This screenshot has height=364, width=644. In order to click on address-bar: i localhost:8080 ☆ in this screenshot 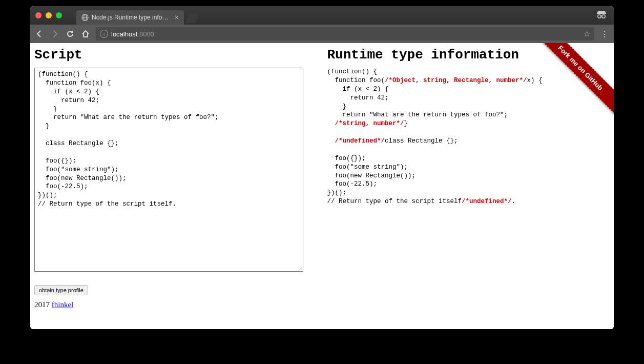, I will do `click(345, 34)`.